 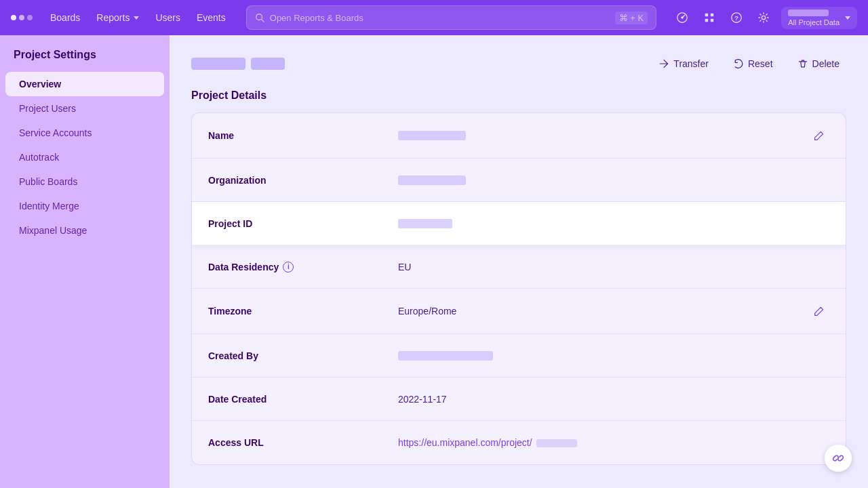 I want to click on transfer-icon, so click(x=664, y=64).